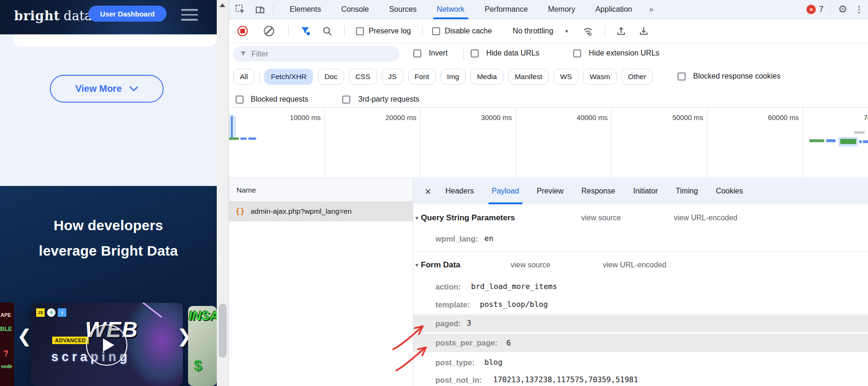 This screenshot has height=386, width=868. What do you see at coordinates (127, 14) in the screenshot?
I see `user-dashboard-button: User Dashboard` at bounding box center [127, 14].